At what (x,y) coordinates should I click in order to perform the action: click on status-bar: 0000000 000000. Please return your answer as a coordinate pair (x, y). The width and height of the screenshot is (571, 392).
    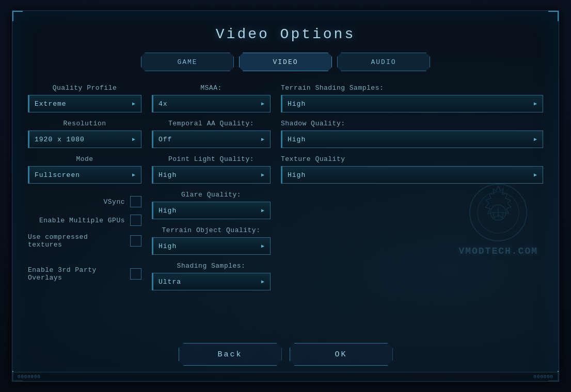
    Looking at the image, I should click on (286, 377).